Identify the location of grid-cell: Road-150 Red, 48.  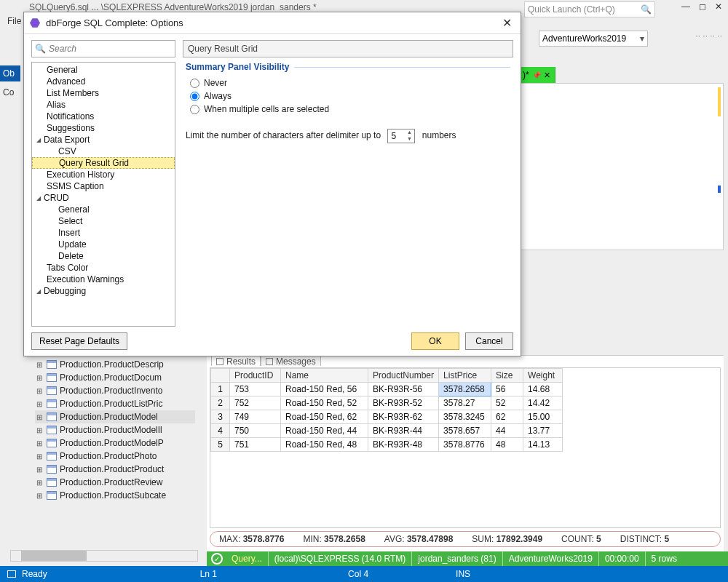
(325, 445).